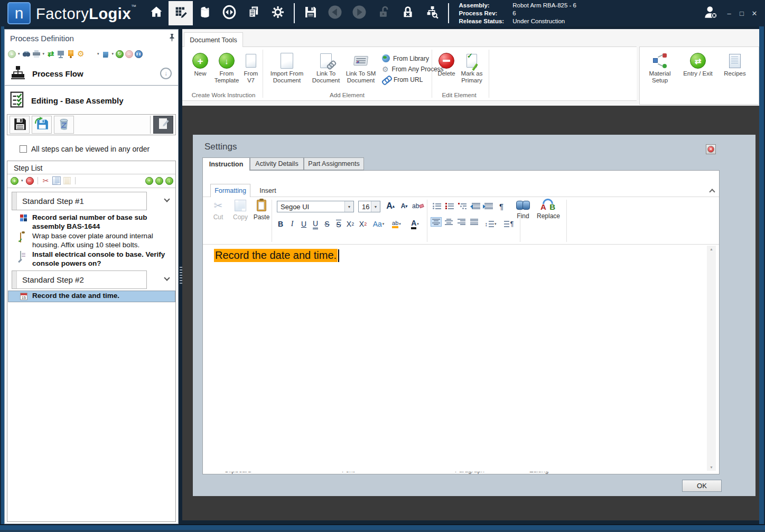  I want to click on export-dropdown-icon: ▾, so click(98, 54).